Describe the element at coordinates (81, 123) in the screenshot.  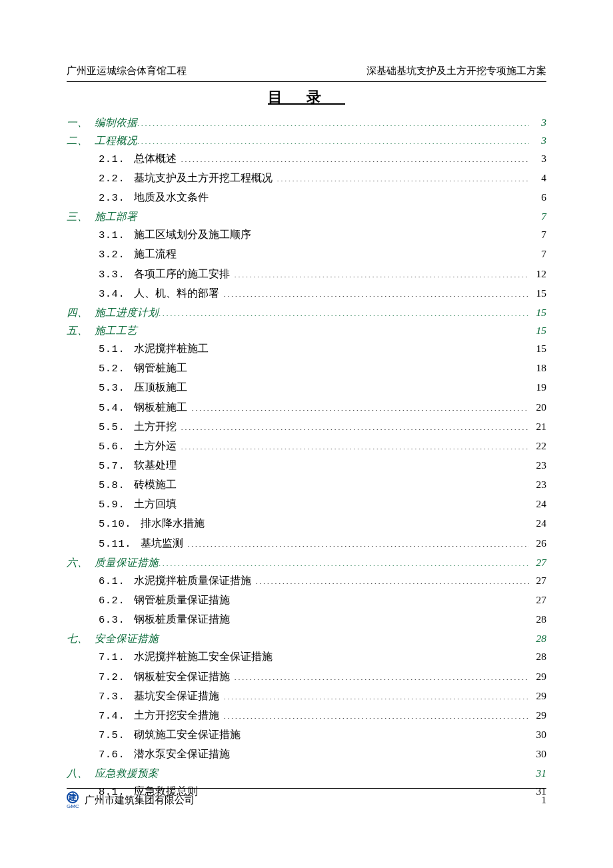
I see `toc-number: 一、` at that location.